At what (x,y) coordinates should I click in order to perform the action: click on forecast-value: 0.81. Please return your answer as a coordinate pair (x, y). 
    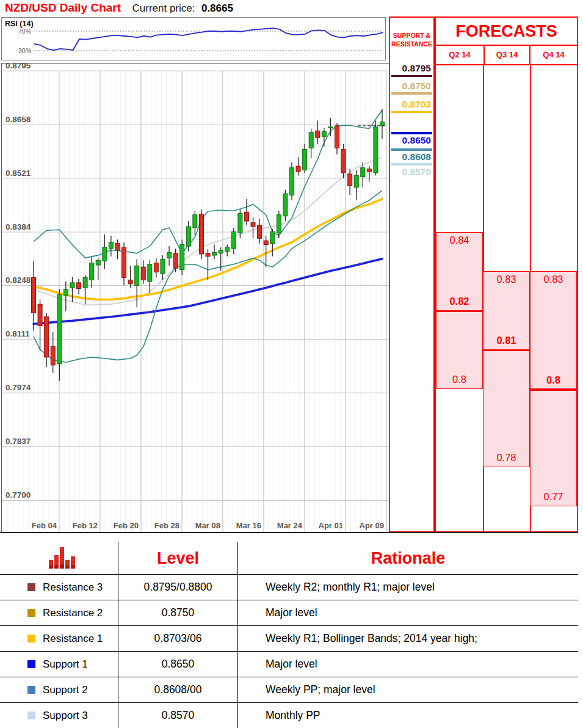
    Looking at the image, I should click on (507, 341).